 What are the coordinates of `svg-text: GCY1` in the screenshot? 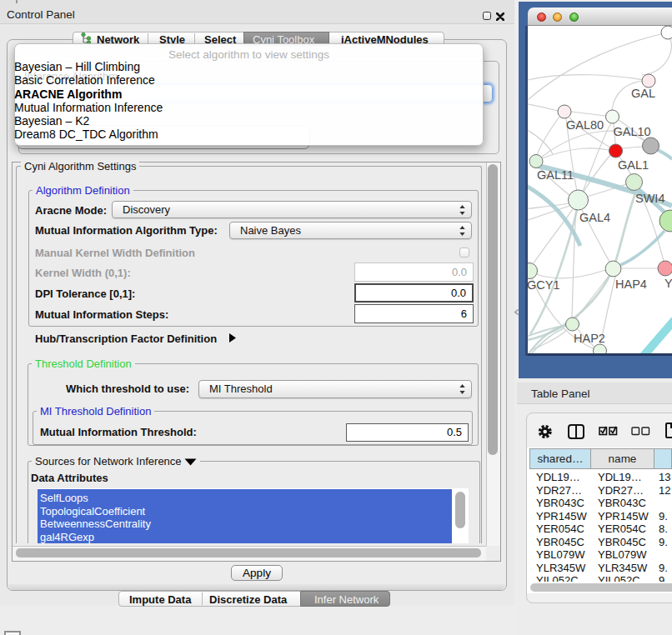 It's located at (544, 285).